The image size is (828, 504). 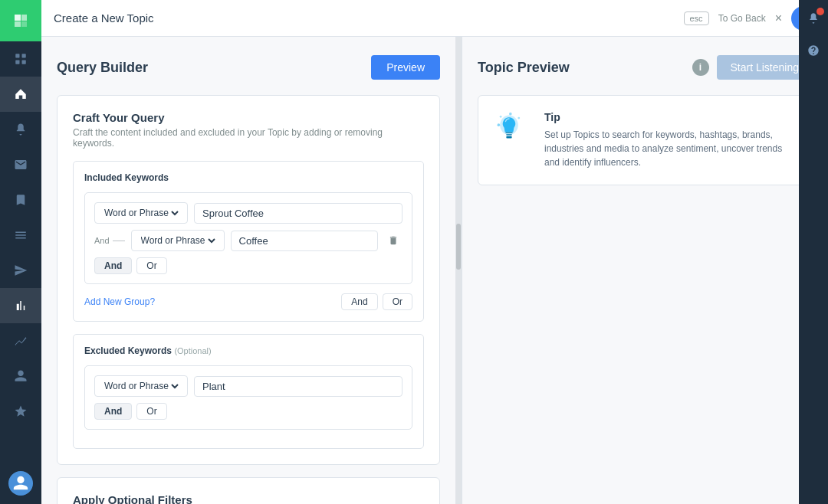 What do you see at coordinates (178, 241) in the screenshot?
I see `type-dropdown-2: Word or Phrase Exact Match Hashtag` at bounding box center [178, 241].